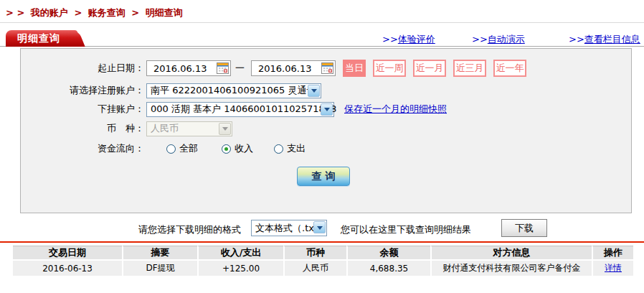 This screenshot has height=293, width=644. Describe the element at coordinates (524, 228) in the screenshot. I see `download-button: 下载` at that location.